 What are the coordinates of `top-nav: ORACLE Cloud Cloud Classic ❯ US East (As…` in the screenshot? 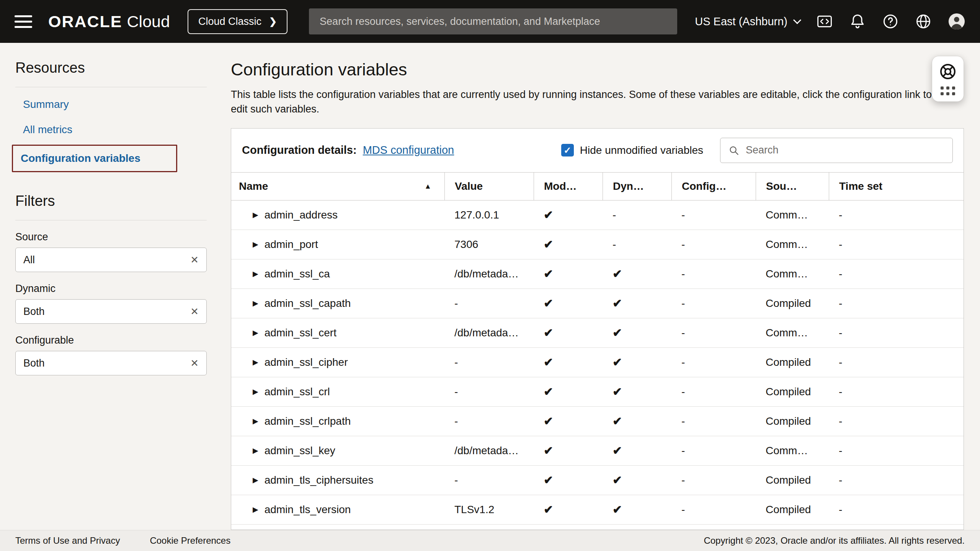 It's located at (490, 21).